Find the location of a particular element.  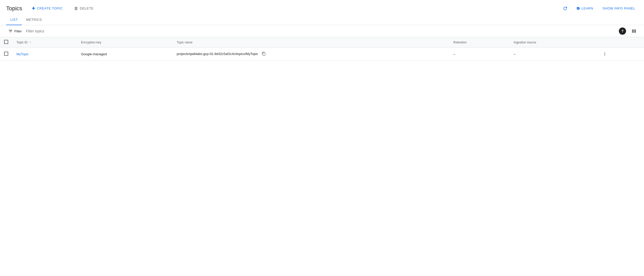

delete-button: 🗑 DELETE is located at coordinates (84, 8).